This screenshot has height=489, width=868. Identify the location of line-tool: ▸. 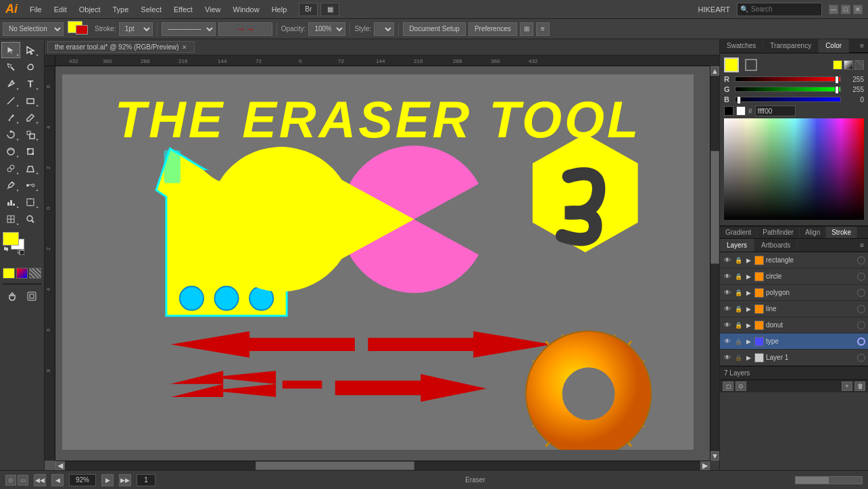
(11, 101).